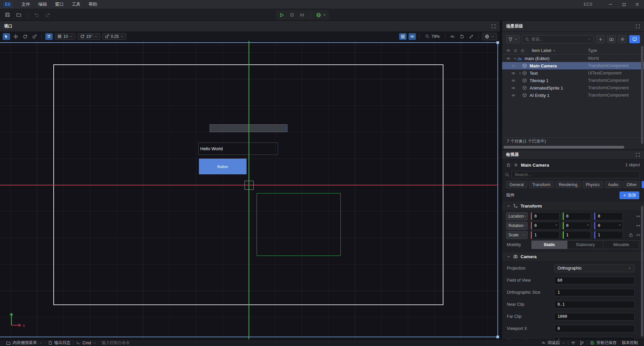  What do you see at coordinates (516, 165) in the screenshot?
I see `gear-icon` at bounding box center [516, 165].